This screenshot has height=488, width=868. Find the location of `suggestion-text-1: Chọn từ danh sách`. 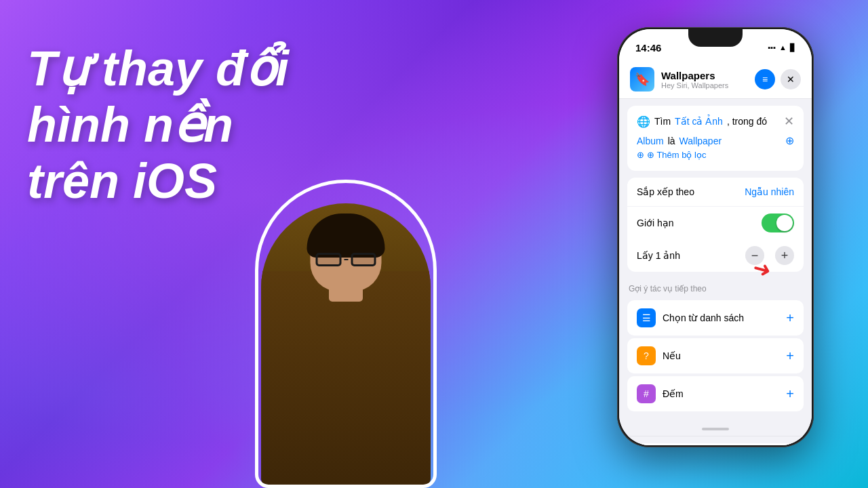

suggestion-text-1: Chọn từ danh sách is located at coordinates (703, 318).